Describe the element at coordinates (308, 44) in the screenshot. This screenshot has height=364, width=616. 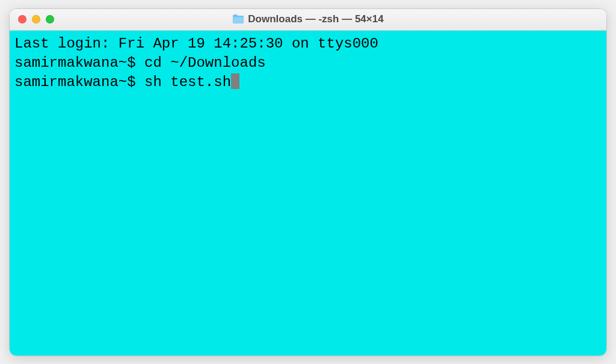
I see `terminal-line: Last login: Fri Apr 19 14:25:30 on ttys0…` at that location.